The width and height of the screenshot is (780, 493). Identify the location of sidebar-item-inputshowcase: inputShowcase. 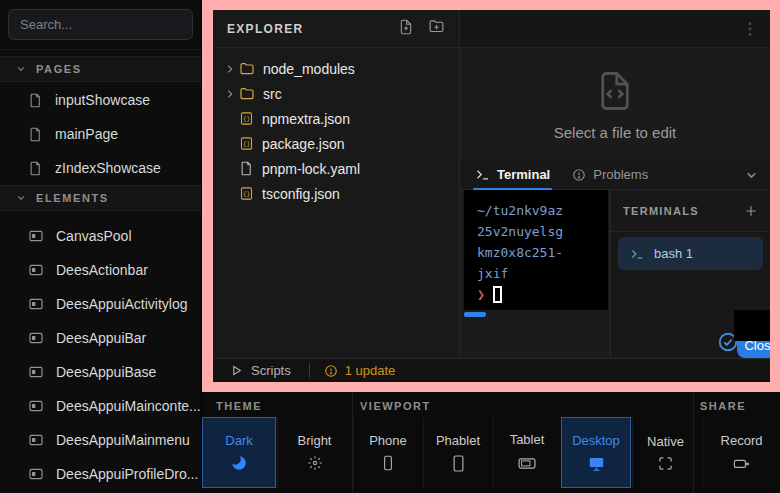
(100, 100).